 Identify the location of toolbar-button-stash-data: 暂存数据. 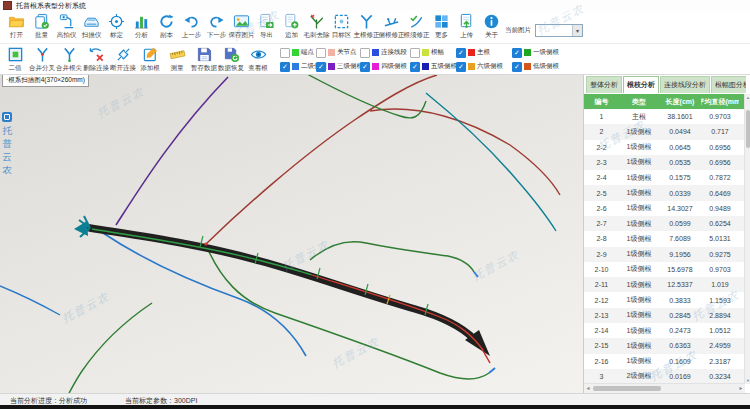
(204, 59).